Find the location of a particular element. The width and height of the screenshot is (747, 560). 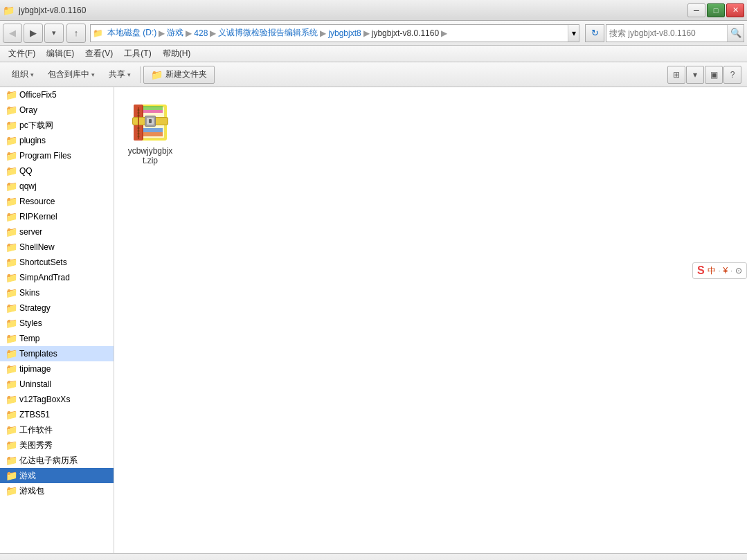

sidebar-item-shellnew: 📁 ShellNew is located at coordinates (57, 247).